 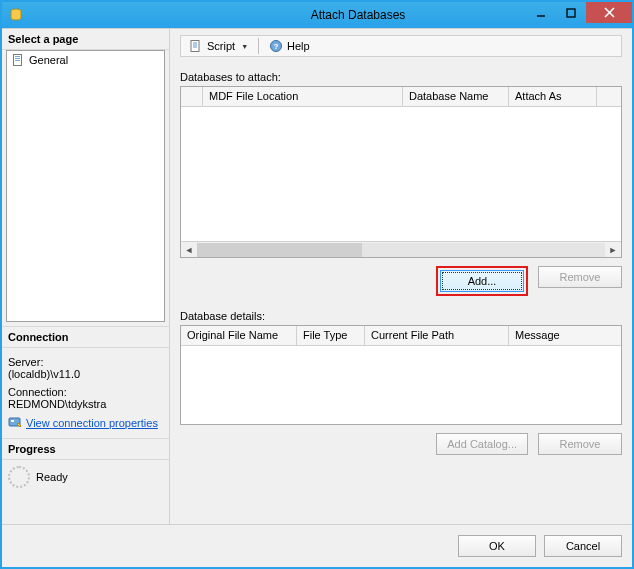 I want to click on add-button: Add..., so click(x=482, y=281).